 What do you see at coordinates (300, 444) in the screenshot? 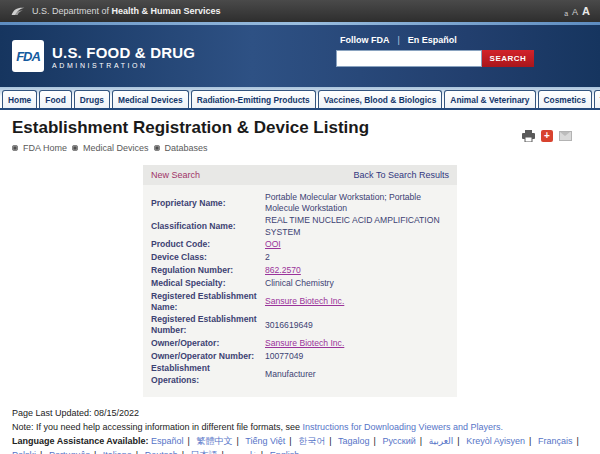
I see `language-assistance: Language Assistance Available: Español 繁…` at bounding box center [300, 444].